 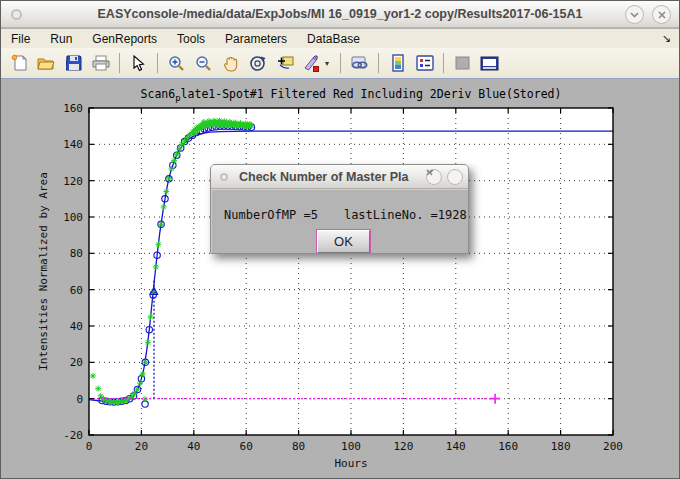 What do you see at coordinates (76, 254) in the screenshot?
I see `y-tick-label: 80` at bounding box center [76, 254].